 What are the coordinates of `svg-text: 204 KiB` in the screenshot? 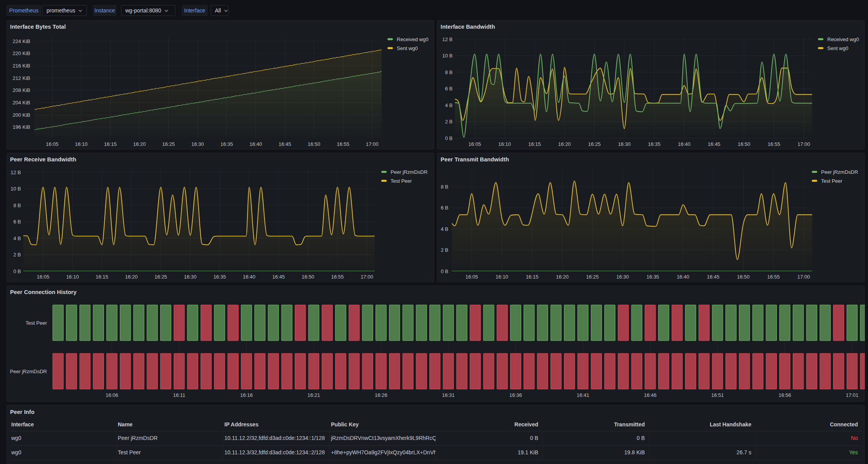 It's located at (21, 102).